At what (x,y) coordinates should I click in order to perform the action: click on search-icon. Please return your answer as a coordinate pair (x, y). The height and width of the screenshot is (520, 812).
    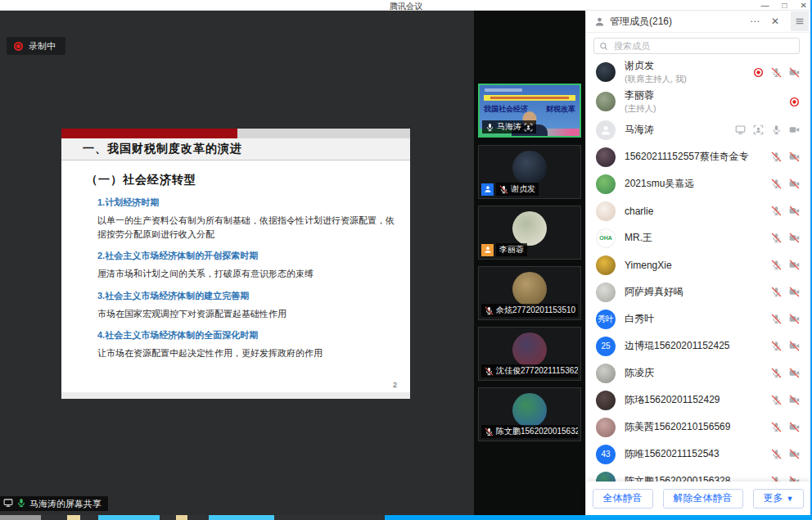
    Looking at the image, I should click on (604, 46).